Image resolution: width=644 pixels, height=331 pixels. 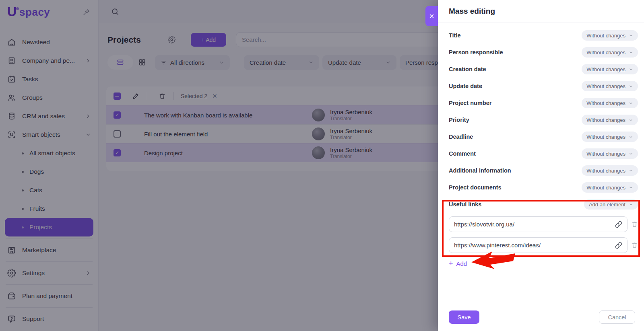 I want to click on plus-icon: +, so click(x=451, y=264).